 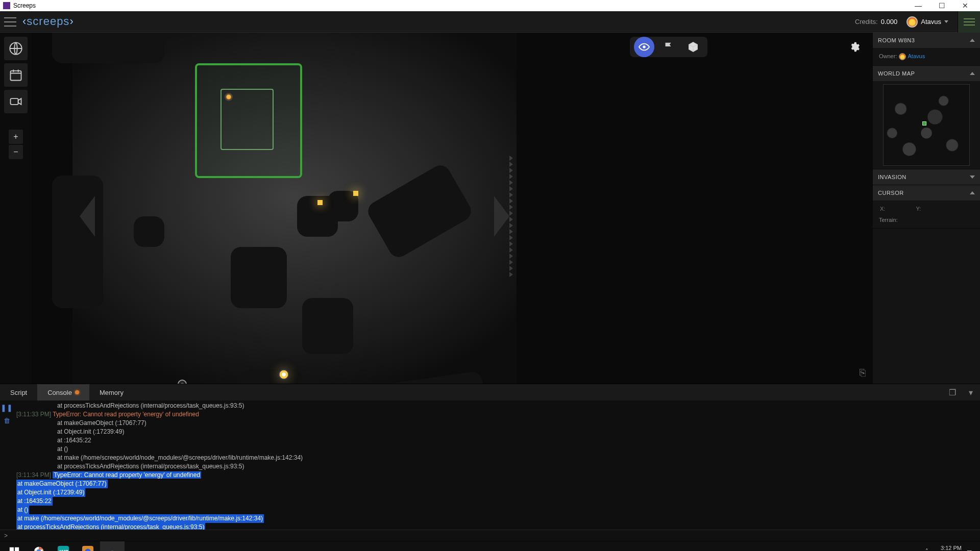 I want to click on zoom-out-button: −, so click(x=16, y=152).